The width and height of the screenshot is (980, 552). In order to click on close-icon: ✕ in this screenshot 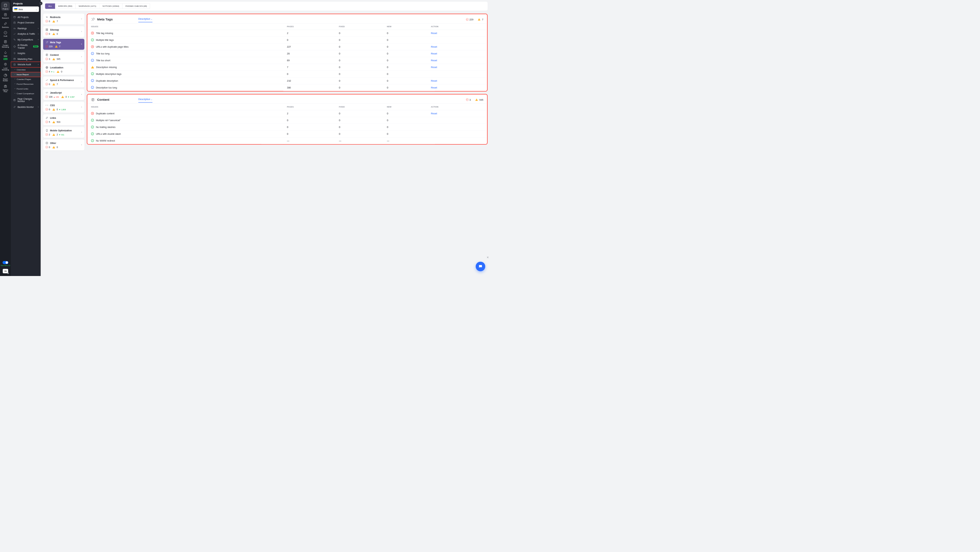, I will do `click(488, 258)`.